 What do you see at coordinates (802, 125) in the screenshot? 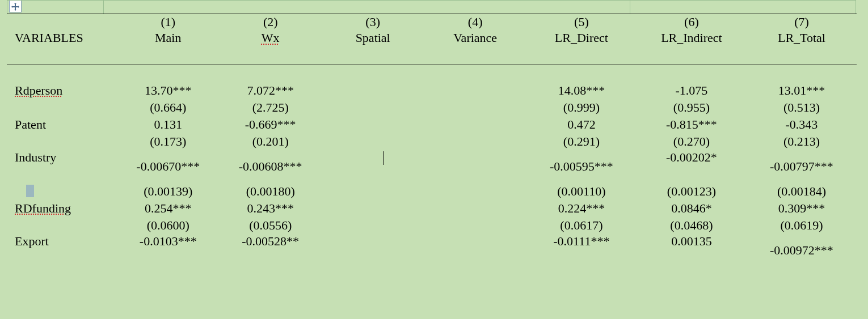
I see `cell: -0.343` at bounding box center [802, 125].